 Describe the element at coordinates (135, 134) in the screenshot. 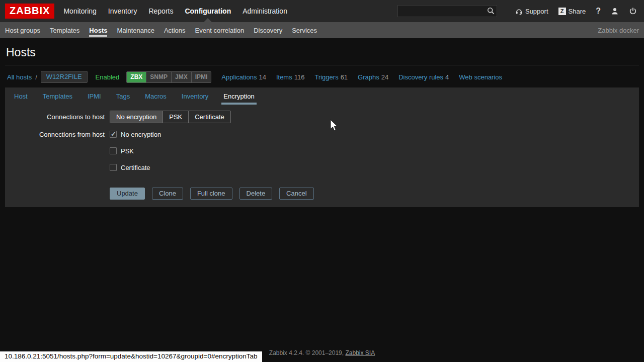

I see `from-host-no-encryption-row: No encryption` at that location.